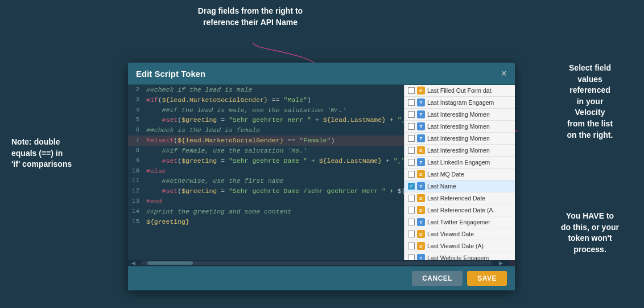 Image resolution: width=644 pixels, height=308 pixels. What do you see at coordinates (266, 222) in the screenshot?
I see `code-line-15: 15${greeting}` at bounding box center [266, 222].